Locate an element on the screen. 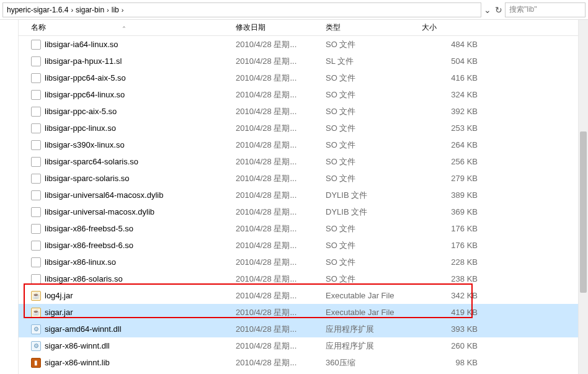  file-name: libsigar-ppc64-aix-5.so is located at coordinates (86, 78).